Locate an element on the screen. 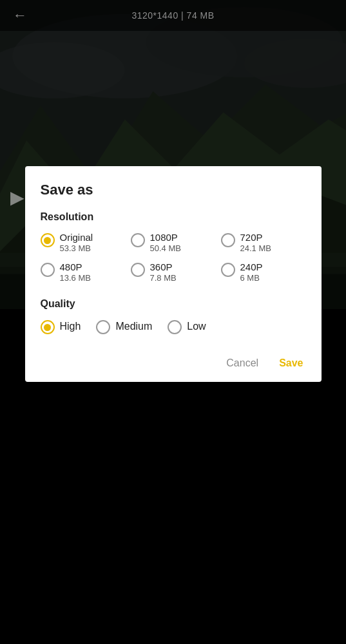  radio-360p is located at coordinates (138, 270).